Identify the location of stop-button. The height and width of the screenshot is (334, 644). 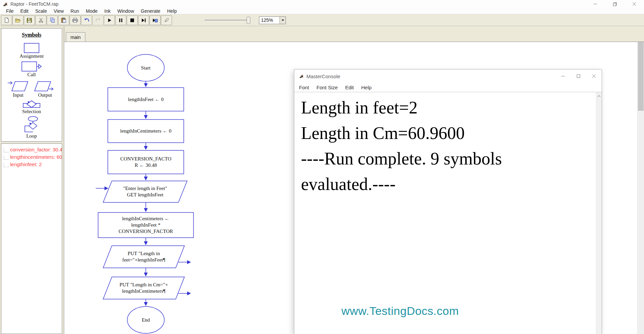
(132, 20).